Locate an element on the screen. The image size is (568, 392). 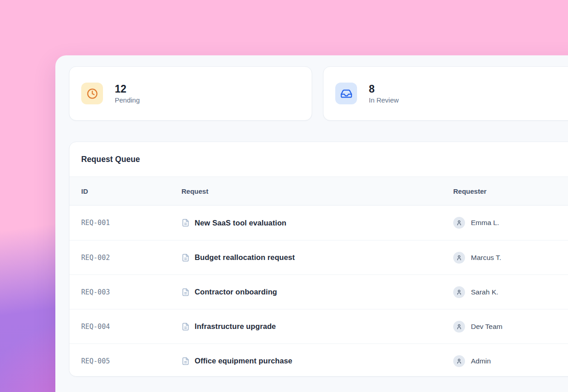
request-title: Infrastructure upgrade is located at coordinates (235, 327).